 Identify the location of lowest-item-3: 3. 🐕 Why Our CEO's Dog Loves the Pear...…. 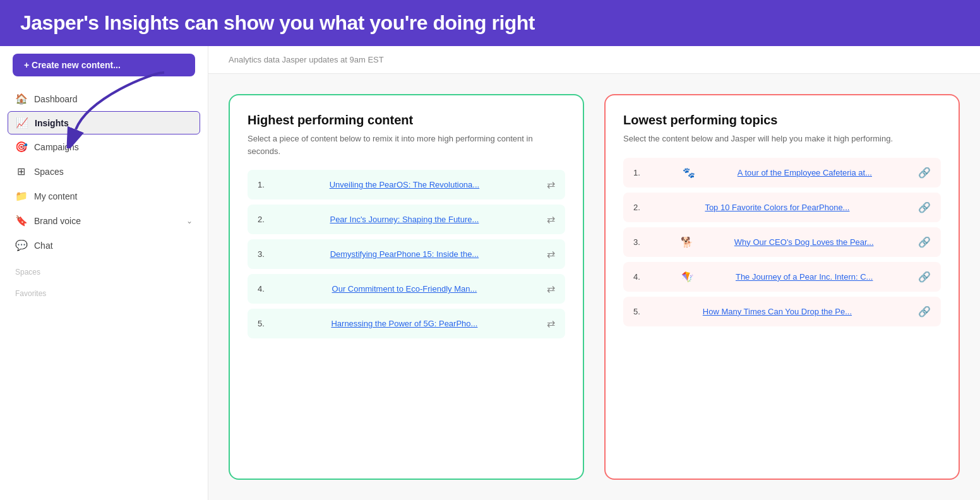
(782, 242).